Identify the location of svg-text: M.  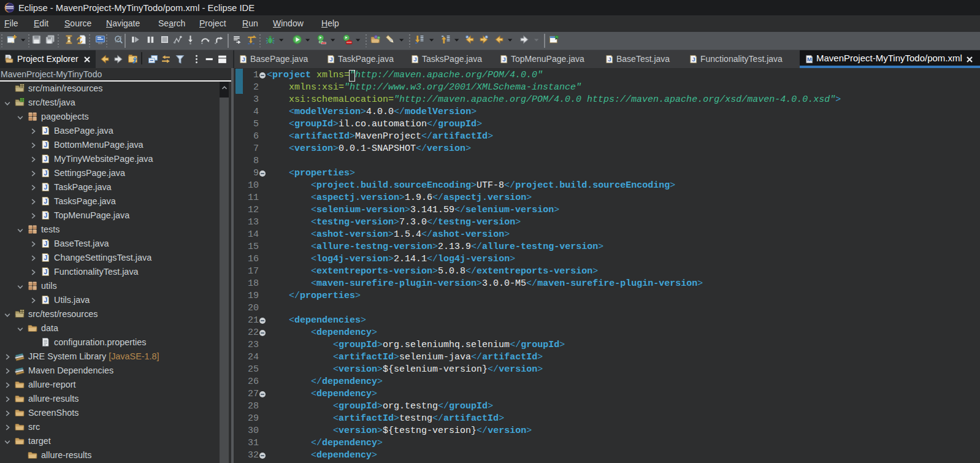
(810, 59).